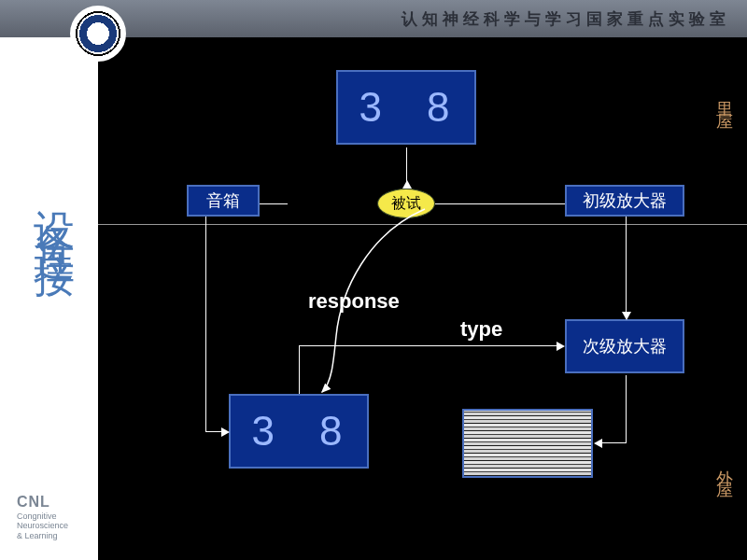 The width and height of the screenshot is (747, 560). I want to click on conn-preamp-to-secamp, so click(626, 265).